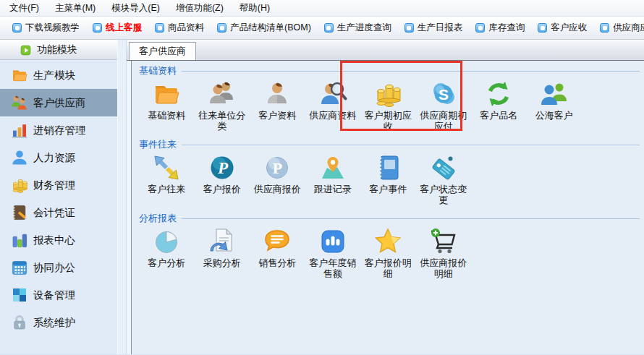 This screenshot has width=644, height=355. I want to click on menu-item-value-added: 增值功能(Z), so click(200, 8).